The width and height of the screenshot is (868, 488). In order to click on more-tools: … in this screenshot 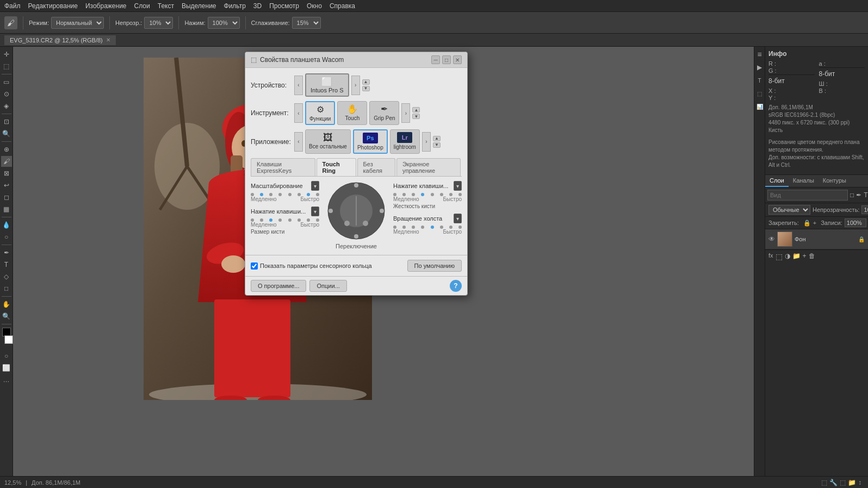, I will do `click(7, 380)`.